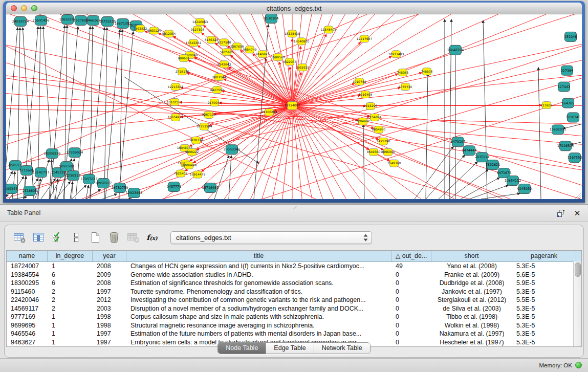 The image size is (588, 372). Describe the element at coordinates (210, 188) in the screenshot. I see `teal-node: 15716485` at that location.